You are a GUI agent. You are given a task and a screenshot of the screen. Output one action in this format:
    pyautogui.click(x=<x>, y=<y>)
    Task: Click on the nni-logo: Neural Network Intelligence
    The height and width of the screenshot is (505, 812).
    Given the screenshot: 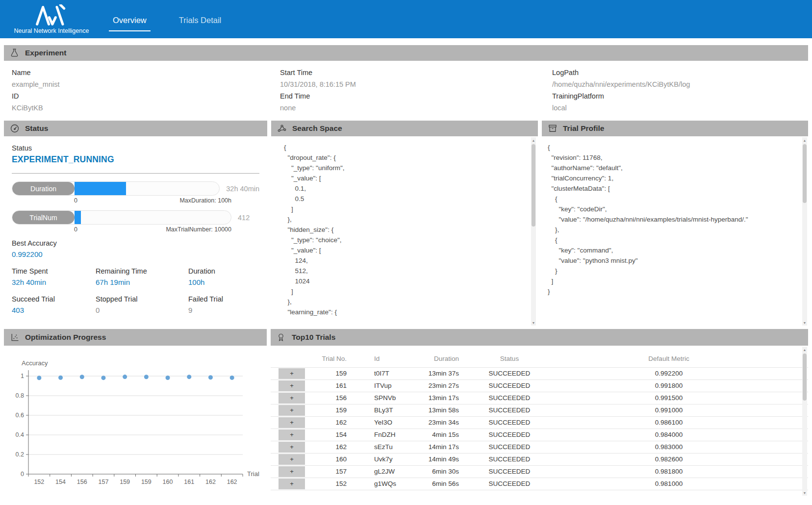 What is the action you would take?
    pyautogui.click(x=51, y=20)
    